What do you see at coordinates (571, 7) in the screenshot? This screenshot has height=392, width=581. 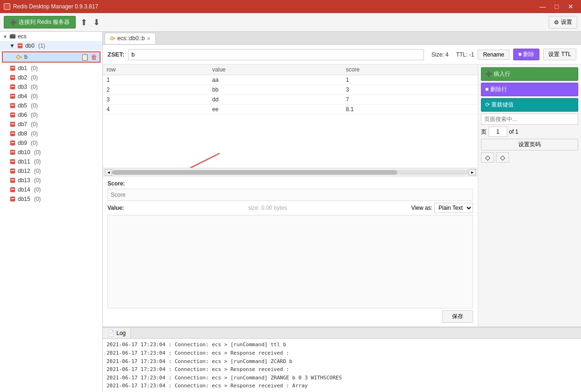 I see `close-button: ✕` at bounding box center [571, 7].